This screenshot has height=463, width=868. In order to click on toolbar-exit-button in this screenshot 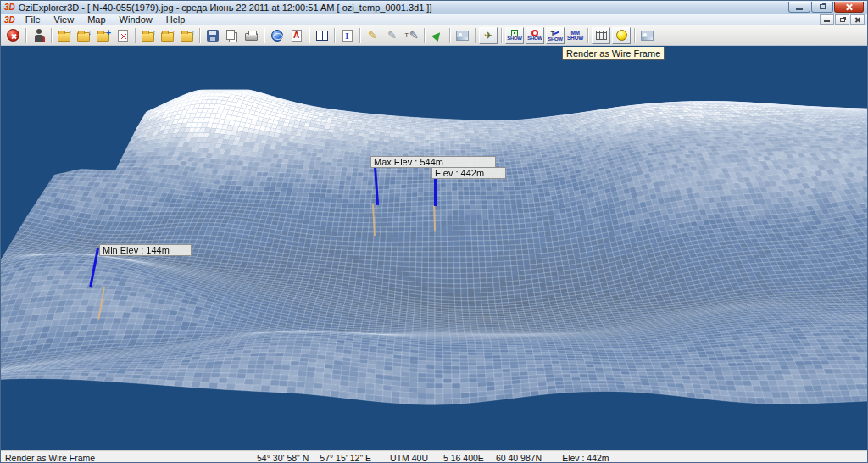, I will do `click(14, 36)`.